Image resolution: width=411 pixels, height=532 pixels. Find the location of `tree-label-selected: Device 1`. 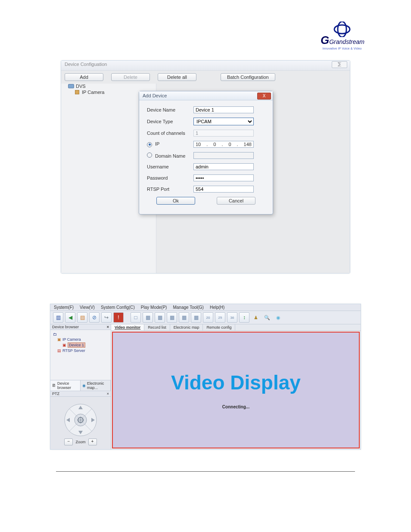

tree-label-selected: Device 1 is located at coordinates (77, 345).